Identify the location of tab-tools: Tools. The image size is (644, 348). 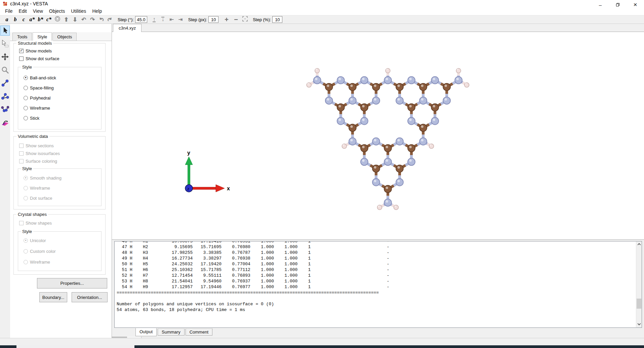
(22, 37).